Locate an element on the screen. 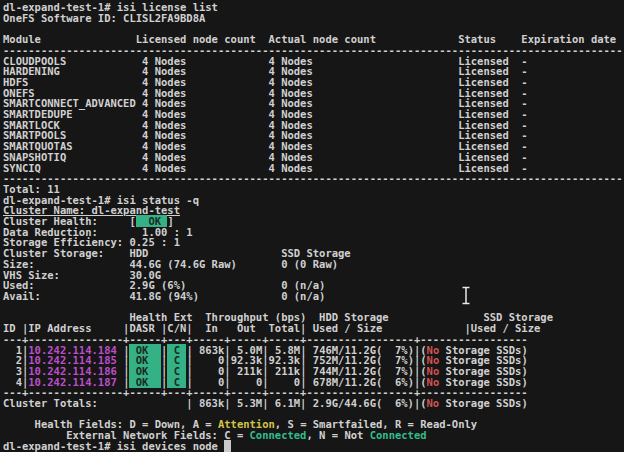  terminal-line: ----------------------------------------… is located at coordinates (314, 178).